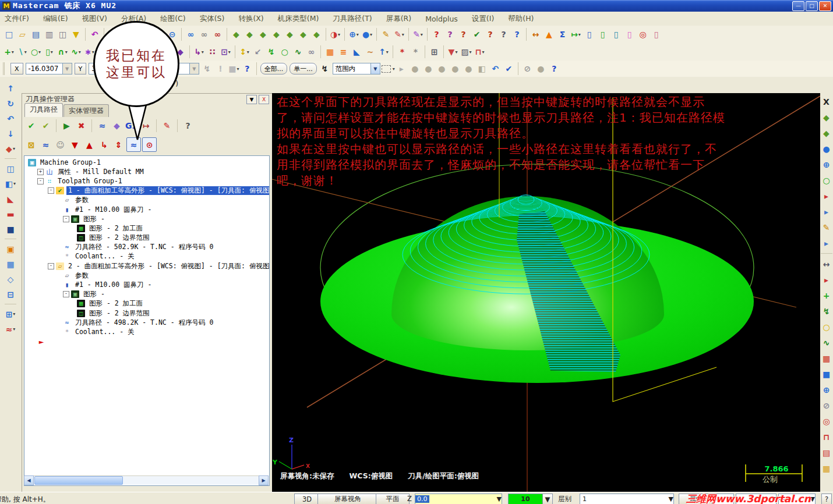  Describe the element at coordinates (643, 35) in the screenshot. I see `solids-tool-5-button: ◎` at that location.